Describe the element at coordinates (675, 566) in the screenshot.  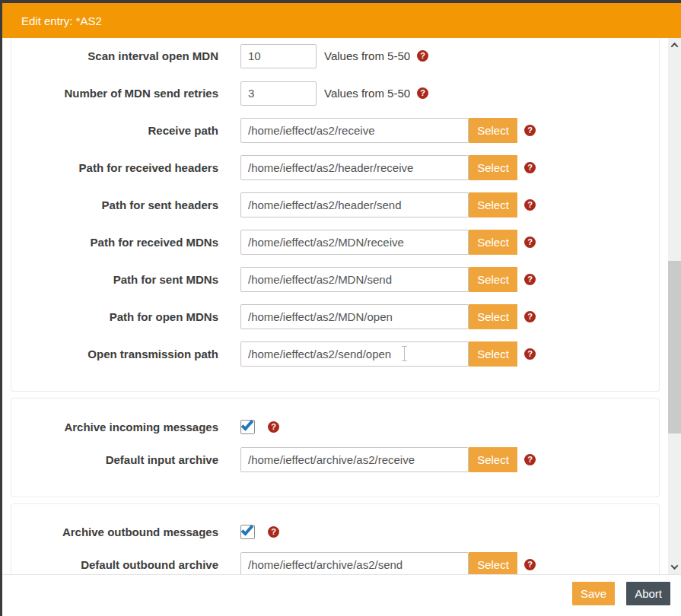
I see `chevron-down-icon` at that location.